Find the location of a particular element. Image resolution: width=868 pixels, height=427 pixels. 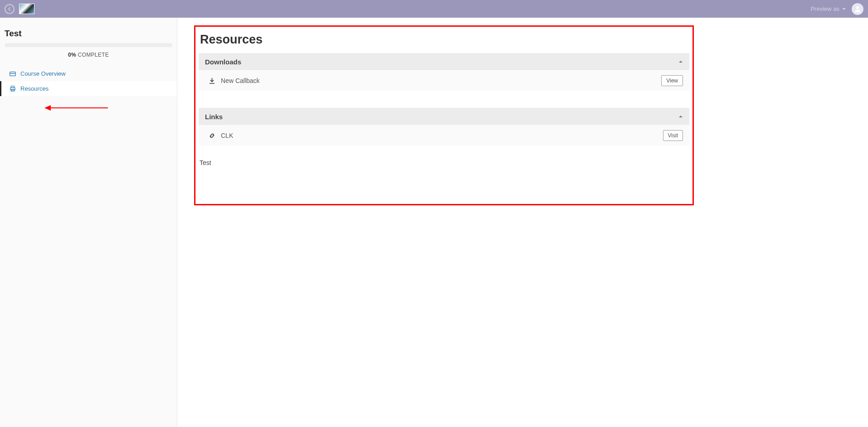

printer-icon is located at coordinates (13, 89).